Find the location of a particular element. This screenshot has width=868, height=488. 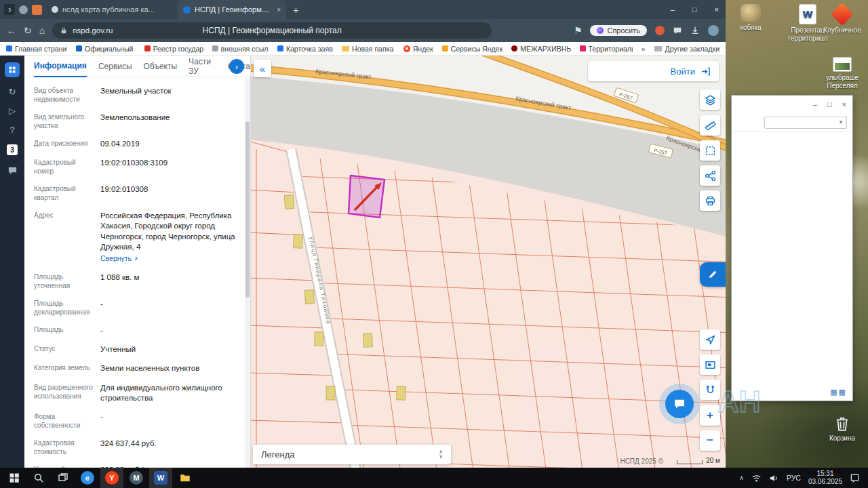

pinned-tab-icon is located at coordinates (23, 9).